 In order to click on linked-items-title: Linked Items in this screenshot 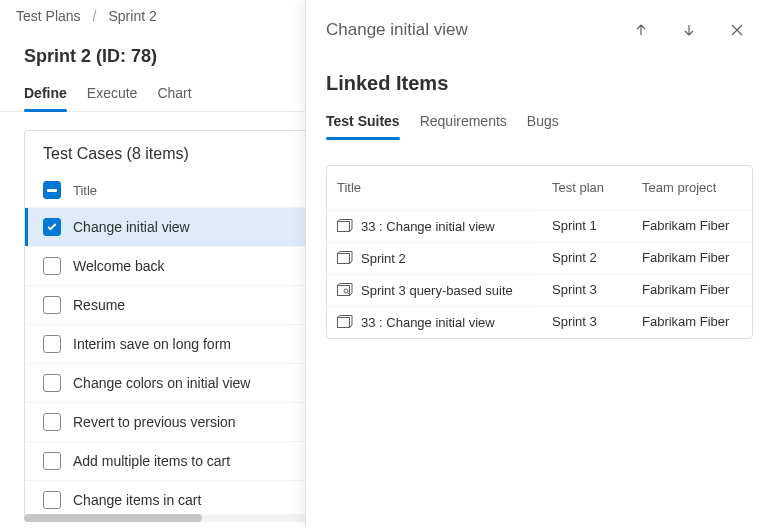, I will do `click(540, 80)`.